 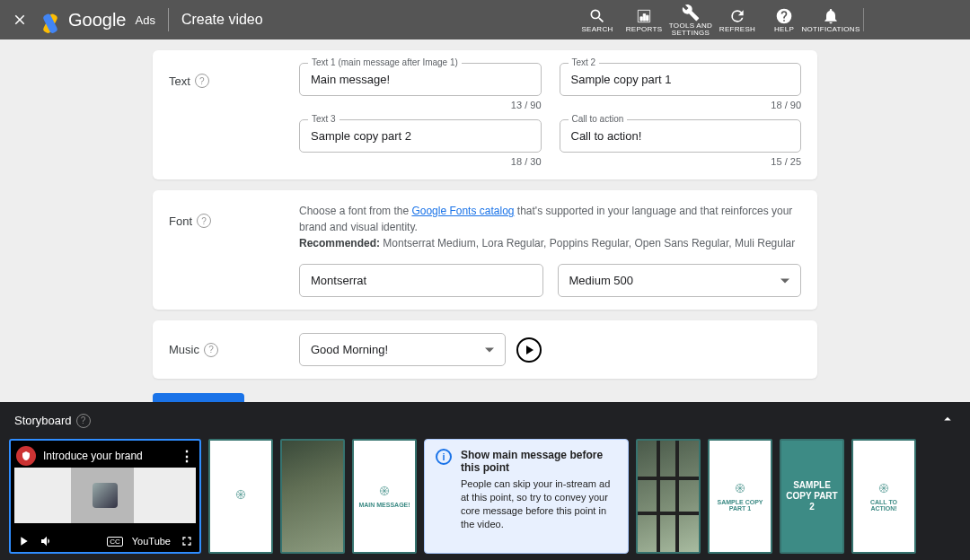 What do you see at coordinates (420, 105) in the screenshot?
I see `text1-counter: 13 / 90` at bounding box center [420, 105].